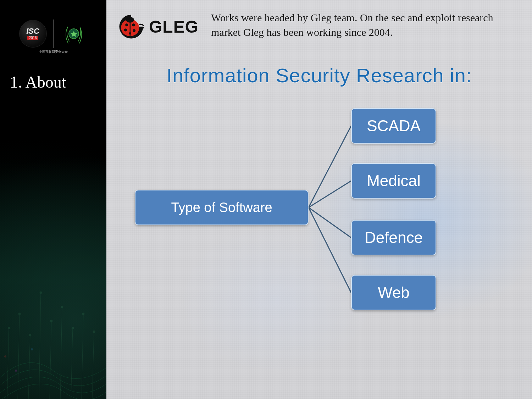 The image size is (532, 399). What do you see at coordinates (74, 34) in the screenshot?
I see `laurel-logo` at bounding box center [74, 34].